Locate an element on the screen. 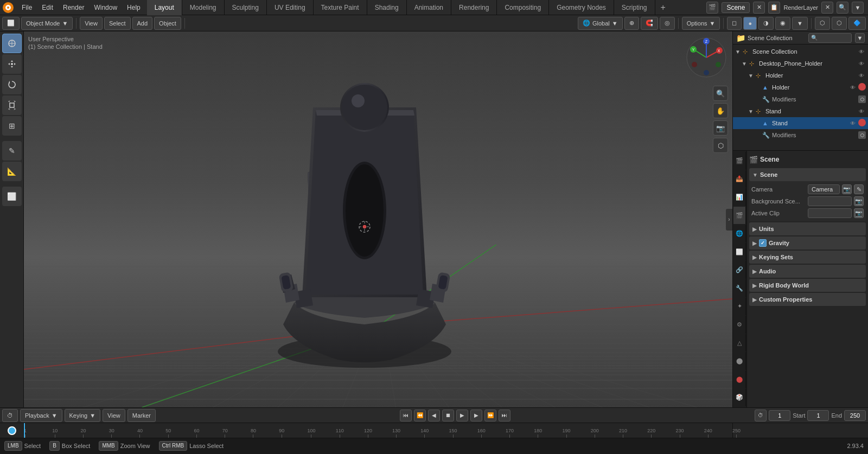 The image size is (868, 454). transform-select: 🌐 Global ▼ is located at coordinates (600, 23).